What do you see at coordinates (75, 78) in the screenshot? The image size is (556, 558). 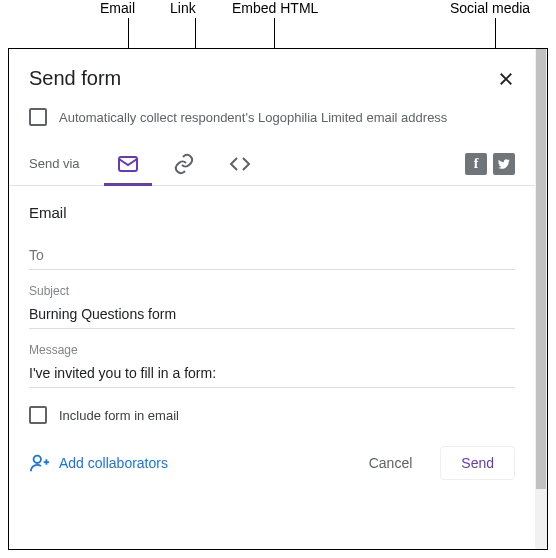 I see `dialog-title: Send form` at bounding box center [75, 78].